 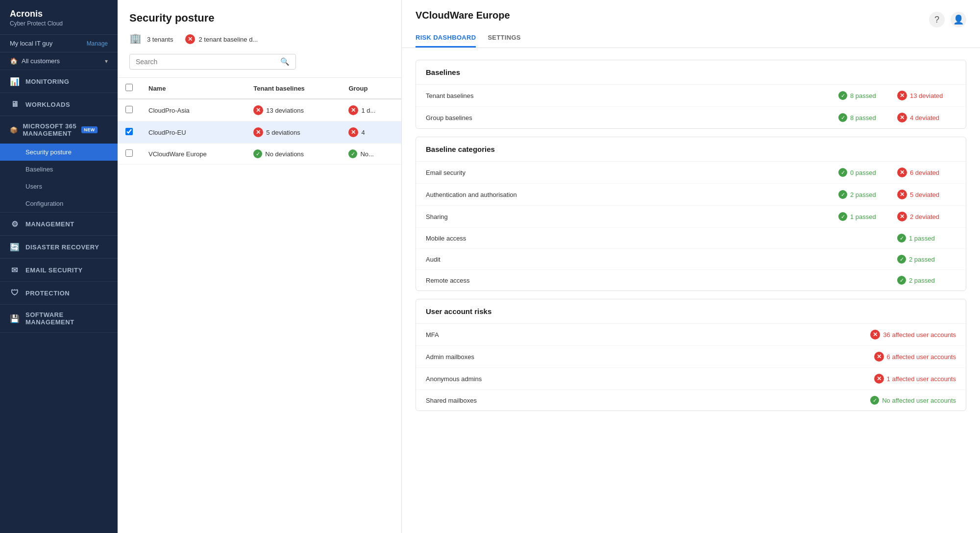 What do you see at coordinates (632, 217) in the screenshot?
I see `sharing-label: Sharing` at bounding box center [632, 217].